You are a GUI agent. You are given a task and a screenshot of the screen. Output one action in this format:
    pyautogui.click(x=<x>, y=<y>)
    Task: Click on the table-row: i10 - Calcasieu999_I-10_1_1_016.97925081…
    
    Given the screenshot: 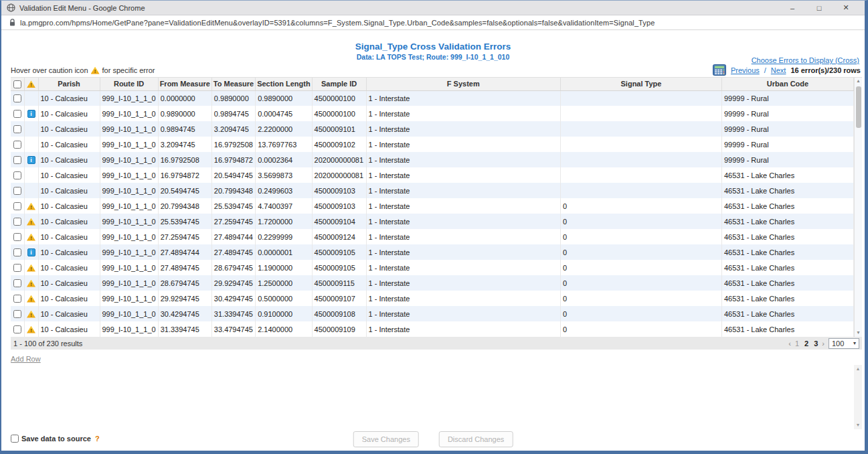 What is the action you would take?
    pyautogui.click(x=432, y=159)
    